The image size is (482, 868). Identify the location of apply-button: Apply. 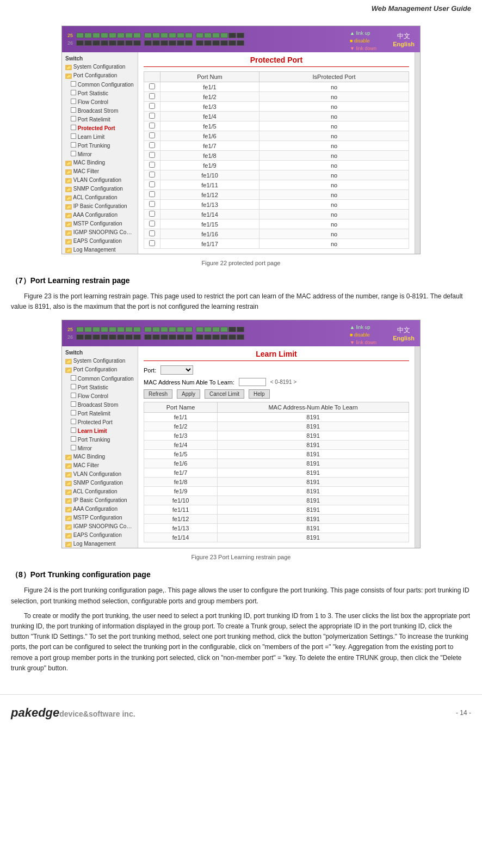
(188, 394).